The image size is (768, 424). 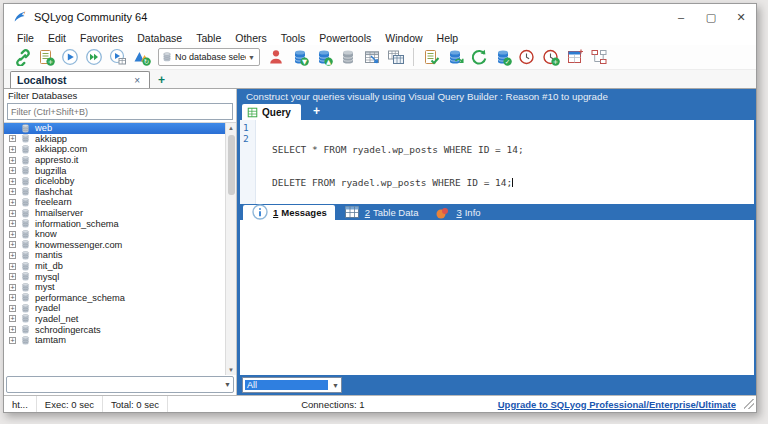 What do you see at coordinates (527, 57) in the screenshot?
I see `history-icon` at bounding box center [527, 57].